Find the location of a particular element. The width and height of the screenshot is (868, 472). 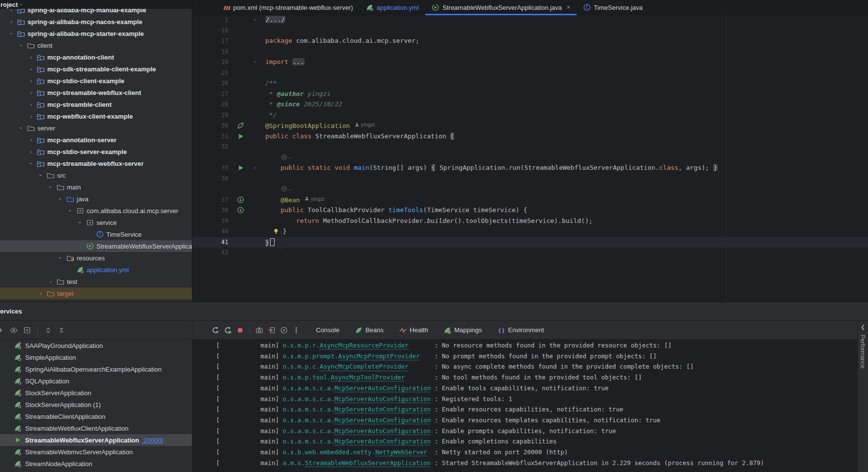

project-tree-item: ›mcp-sdk-streamable-client-example is located at coordinates (96, 69).